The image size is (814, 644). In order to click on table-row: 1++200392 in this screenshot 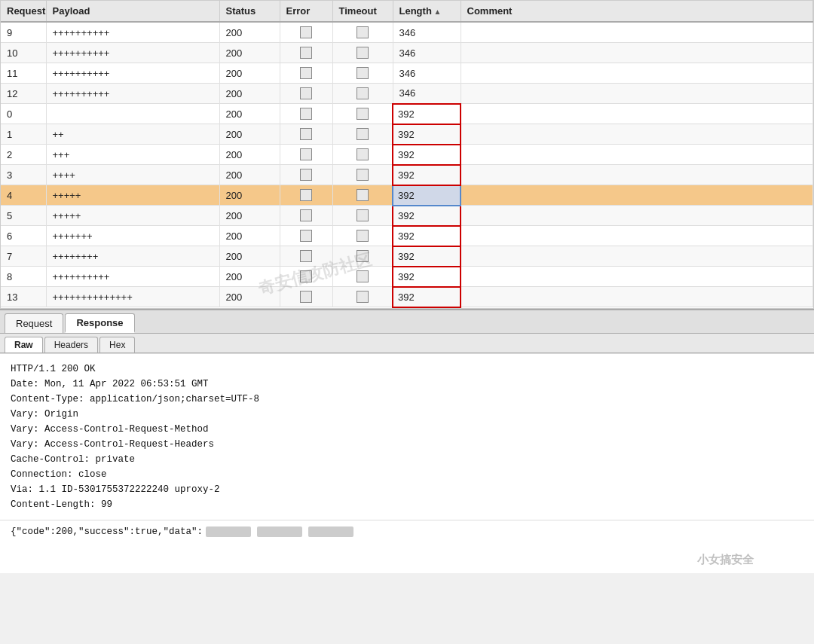, I will do `click(407, 134)`.